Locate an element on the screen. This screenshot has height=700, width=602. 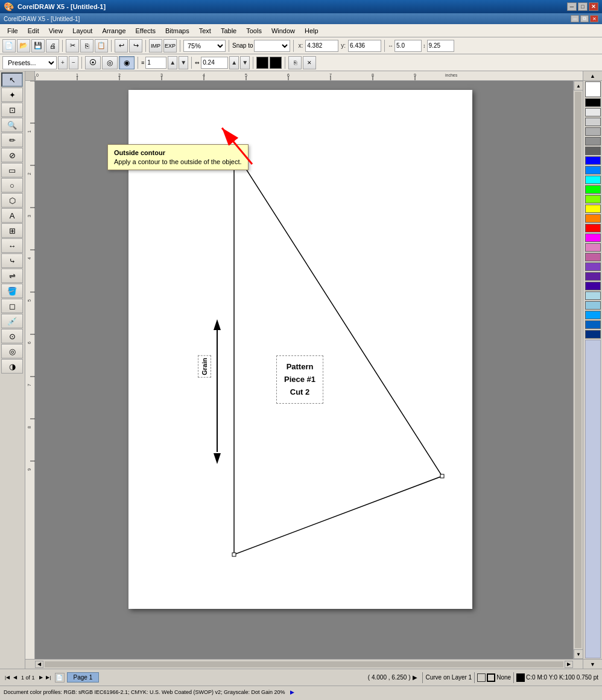
interactive-fill-tool: ⊙ is located at coordinates (12, 336).